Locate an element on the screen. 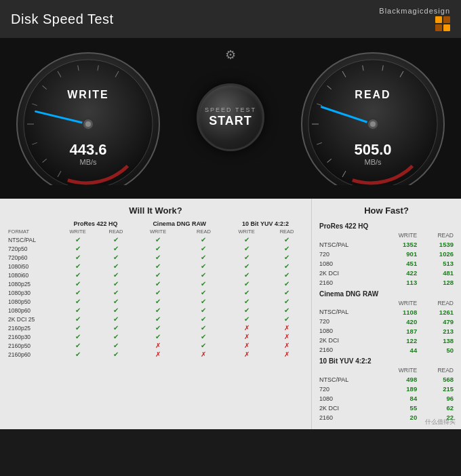 The image size is (461, 476). start-button: SPEED TEST START is located at coordinates (230, 117).